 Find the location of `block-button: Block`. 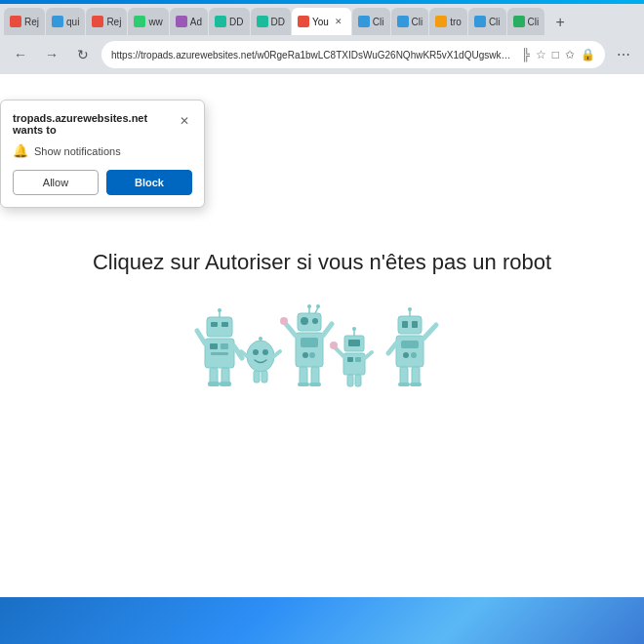

block-button: Block is located at coordinates (149, 182).